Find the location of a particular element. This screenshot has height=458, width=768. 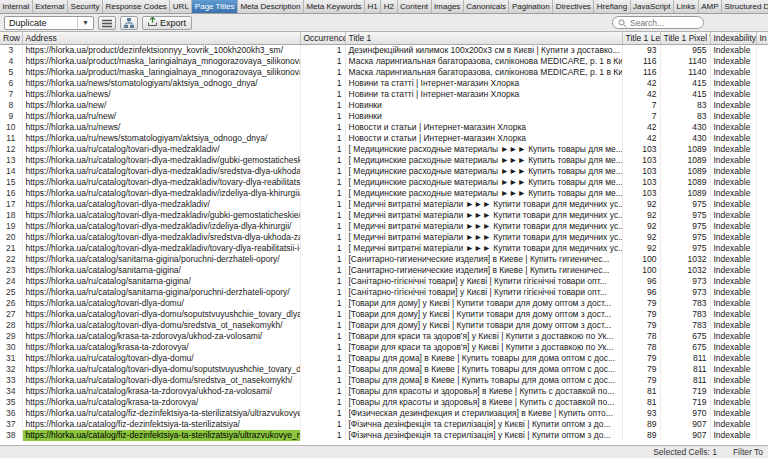

title-cell: [Товары для красоты и здоровья] в Киеве … is located at coordinates (484, 402).